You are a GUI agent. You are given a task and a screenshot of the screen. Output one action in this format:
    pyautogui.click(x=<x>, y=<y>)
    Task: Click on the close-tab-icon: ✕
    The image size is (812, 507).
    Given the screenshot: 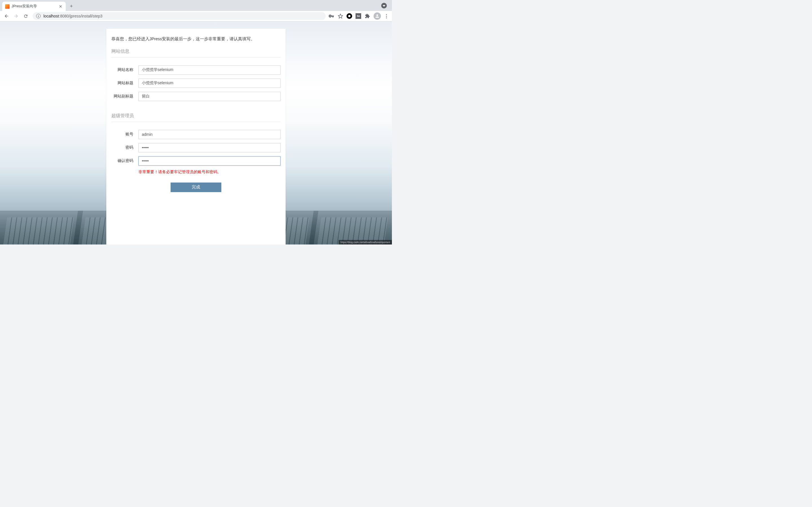 What is the action you would take?
    pyautogui.click(x=60, y=7)
    